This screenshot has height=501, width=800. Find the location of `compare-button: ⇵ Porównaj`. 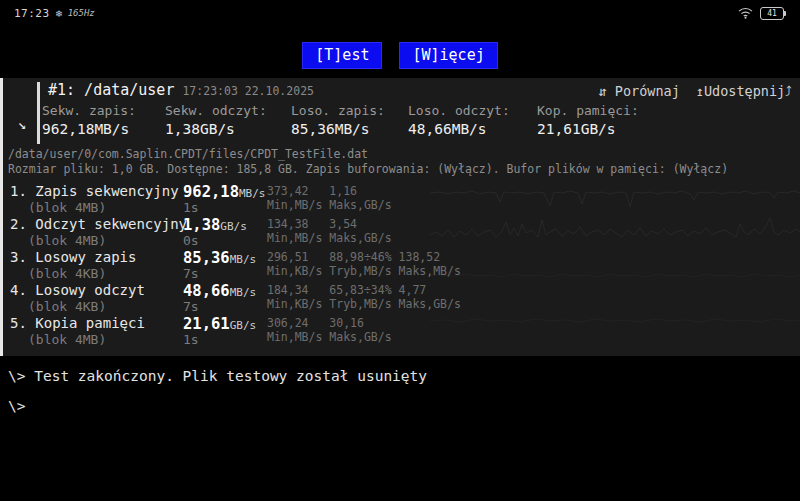

compare-button: ⇵ Porównaj is located at coordinates (640, 91).